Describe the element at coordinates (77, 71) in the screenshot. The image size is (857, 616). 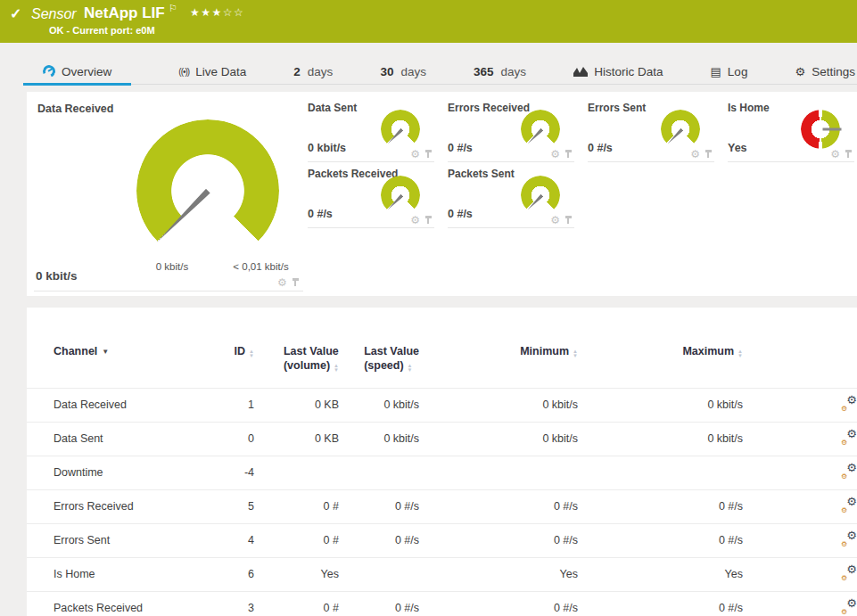
I see `tab-overview: Overview` at that location.